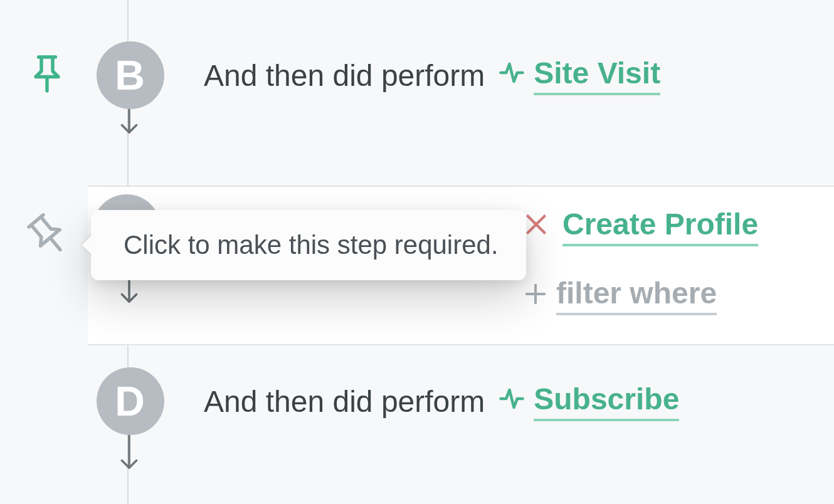 Image resolution: width=834 pixels, height=504 pixels. What do you see at coordinates (130, 75) in the screenshot?
I see `step-badge: B` at bounding box center [130, 75].